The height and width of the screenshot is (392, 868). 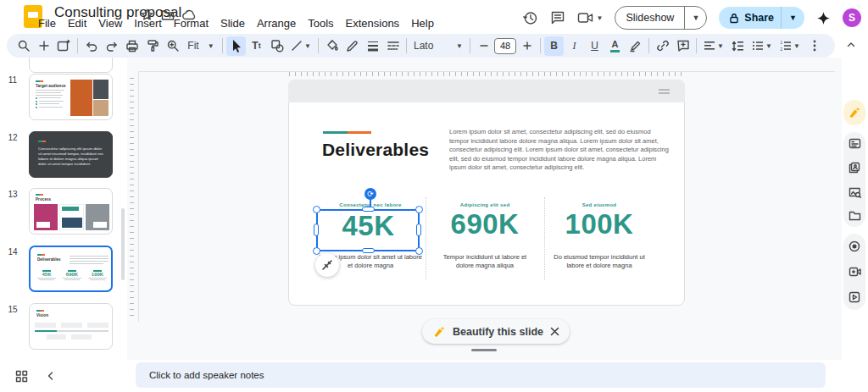 I want to click on selection-handle-se, so click(x=419, y=251).